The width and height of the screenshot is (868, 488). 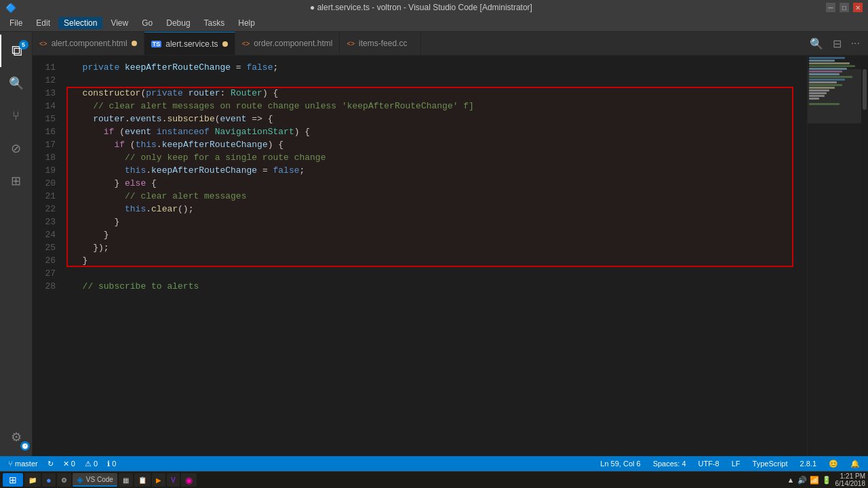 What do you see at coordinates (709, 464) in the screenshot?
I see `encoding: UTF-8` at bounding box center [709, 464].